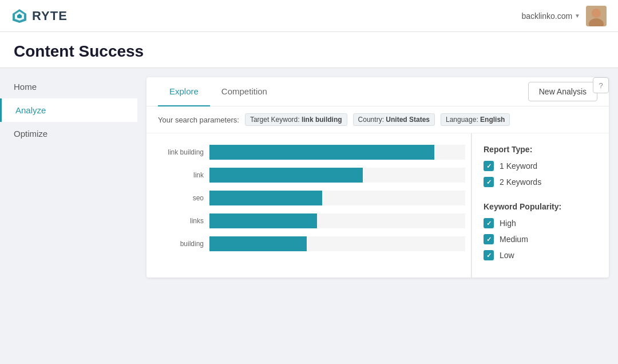 Image resolution: width=618 pixels, height=364 pixels. Describe the element at coordinates (518, 166) in the screenshot. I see `checkbox-label: 1 Keyword` at that location.